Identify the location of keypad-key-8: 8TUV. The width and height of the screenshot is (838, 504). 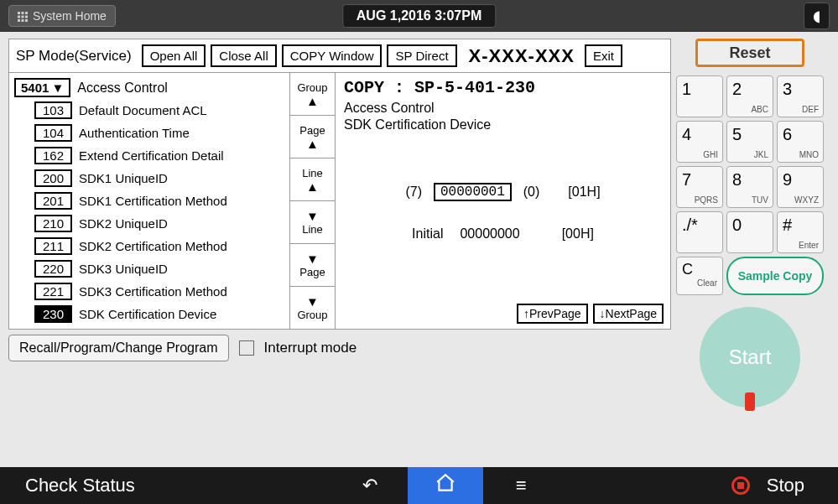
(750, 187).